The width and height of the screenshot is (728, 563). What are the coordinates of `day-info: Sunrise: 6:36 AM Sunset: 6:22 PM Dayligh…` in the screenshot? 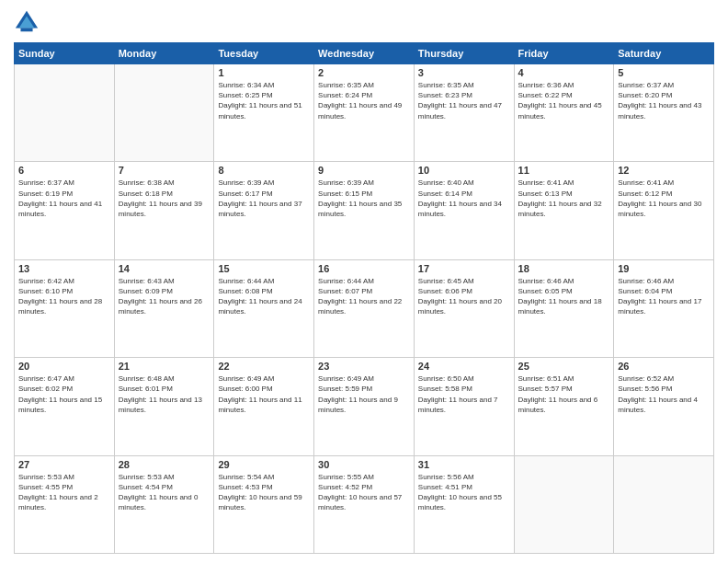 It's located at (564, 101).